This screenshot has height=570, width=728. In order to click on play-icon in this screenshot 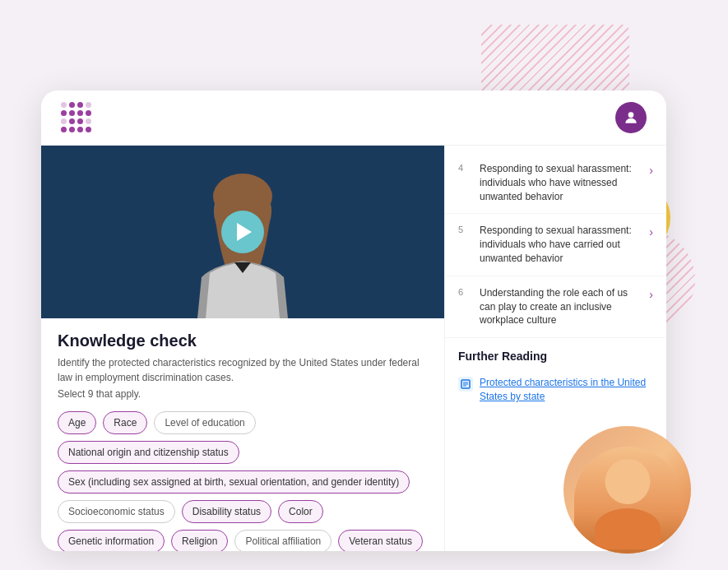, I will do `click(244, 232)`.